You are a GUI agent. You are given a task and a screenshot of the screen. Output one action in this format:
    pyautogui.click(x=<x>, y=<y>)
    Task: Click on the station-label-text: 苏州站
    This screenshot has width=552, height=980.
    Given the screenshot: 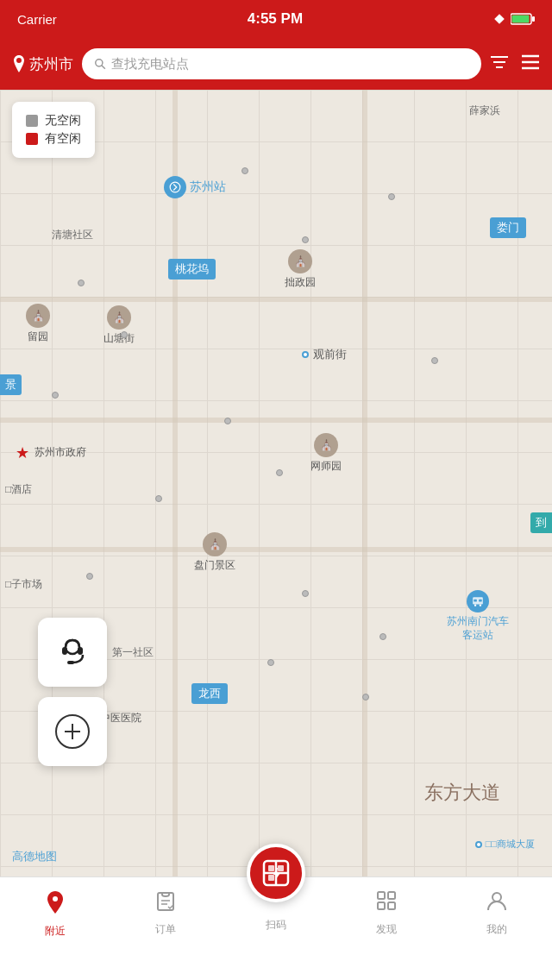 What is the action you would take?
    pyautogui.click(x=208, y=187)
    